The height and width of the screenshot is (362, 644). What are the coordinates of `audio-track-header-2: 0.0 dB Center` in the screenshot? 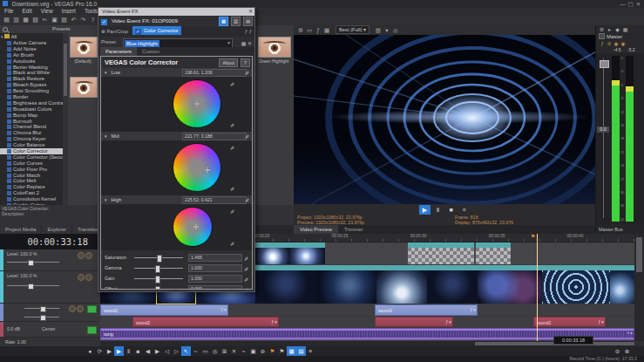 It's located at (51, 330).